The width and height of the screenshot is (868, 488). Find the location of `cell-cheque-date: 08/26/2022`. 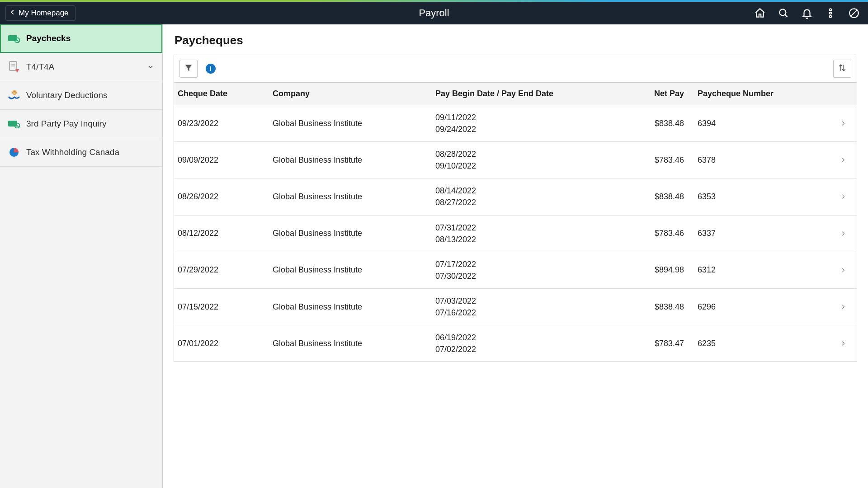

cell-cheque-date: 08/26/2022 is located at coordinates (225, 197).